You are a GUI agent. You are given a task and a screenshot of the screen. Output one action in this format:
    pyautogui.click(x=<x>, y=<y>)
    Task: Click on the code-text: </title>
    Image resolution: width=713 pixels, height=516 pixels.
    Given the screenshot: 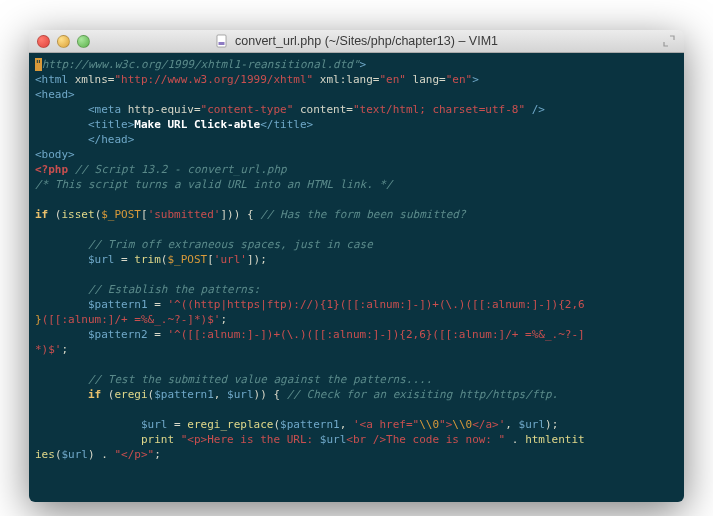 What is the action you would take?
    pyautogui.click(x=286, y=124)
    